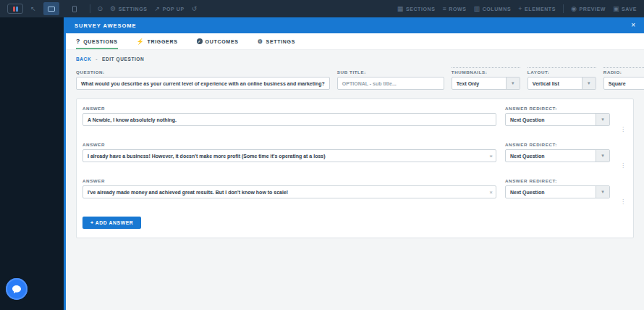 The height and width of the screenshot is (310, 644). What do you see at coordinates (222, 42) in the screenshot?
I see `tab-outcomes-label: OUTCOMES` at bounding box center [222, 42].